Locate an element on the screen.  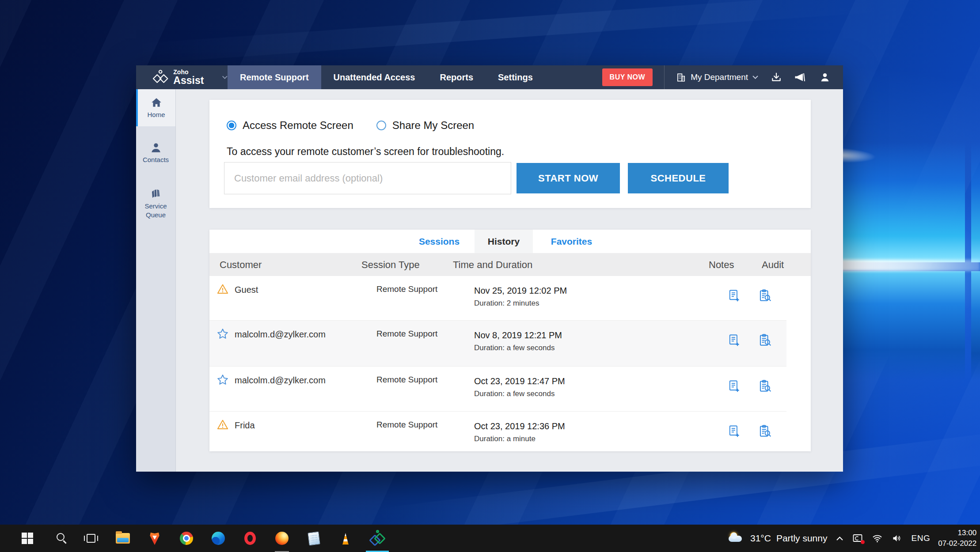
tab-unattended-access: Unattended Access is located at coordinates (375, 77).